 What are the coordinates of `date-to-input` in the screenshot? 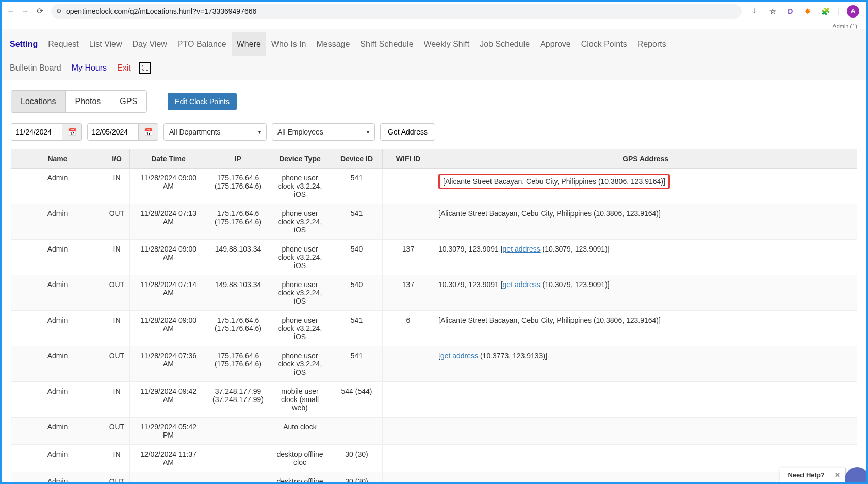 It's located at (113, 132).